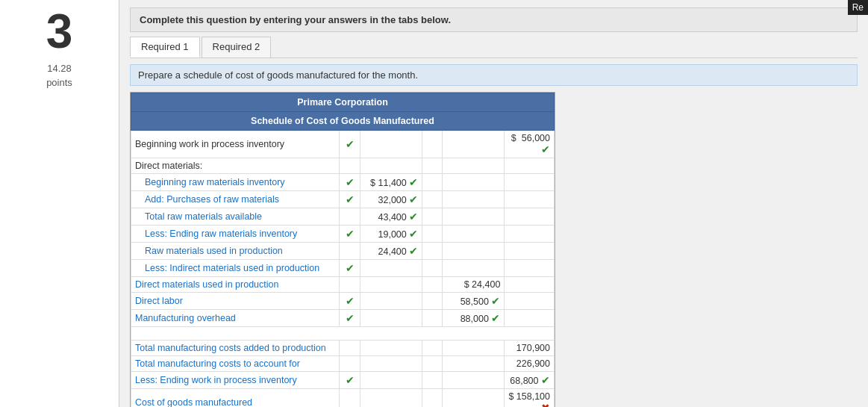 The image size is (868, 407). Describe the element at coordinates (494, 75) in the screenshot. I see `subtitle-bar: Prepare a schedule of cost of goods manu…` at that location.